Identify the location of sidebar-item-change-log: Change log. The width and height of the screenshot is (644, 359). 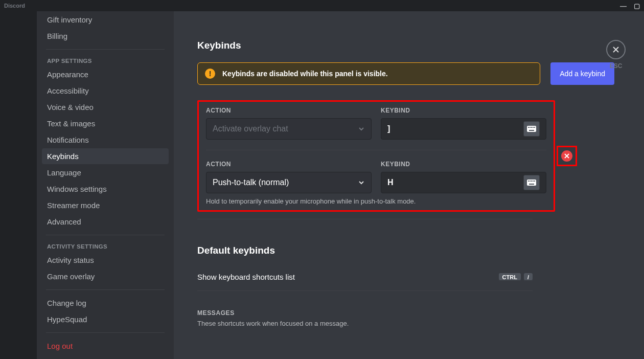
(105, 303).